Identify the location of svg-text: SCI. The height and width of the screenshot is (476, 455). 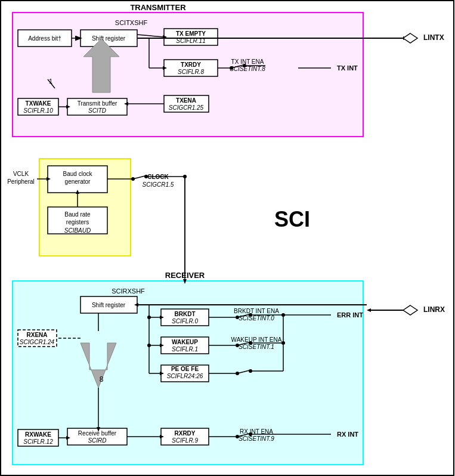
(292, 220).